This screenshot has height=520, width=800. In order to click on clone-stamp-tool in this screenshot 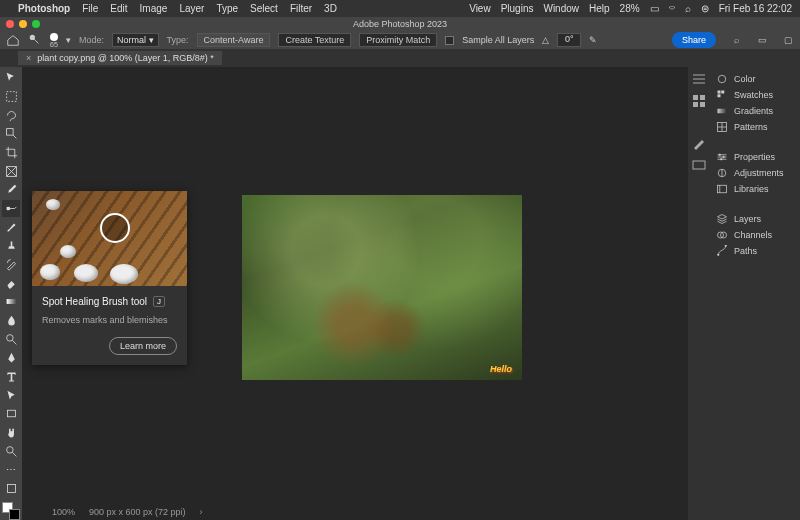, I will do `click(11, 246)`.